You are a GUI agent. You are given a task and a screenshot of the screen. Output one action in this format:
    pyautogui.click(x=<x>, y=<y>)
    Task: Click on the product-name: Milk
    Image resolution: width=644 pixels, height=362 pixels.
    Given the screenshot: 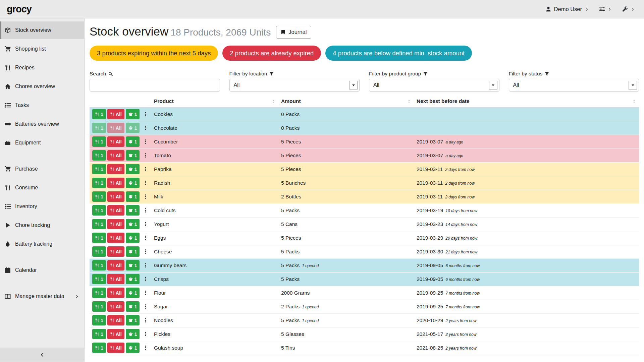 What is the action you would take?
    pyautogui.click(x=215, y=196)
    